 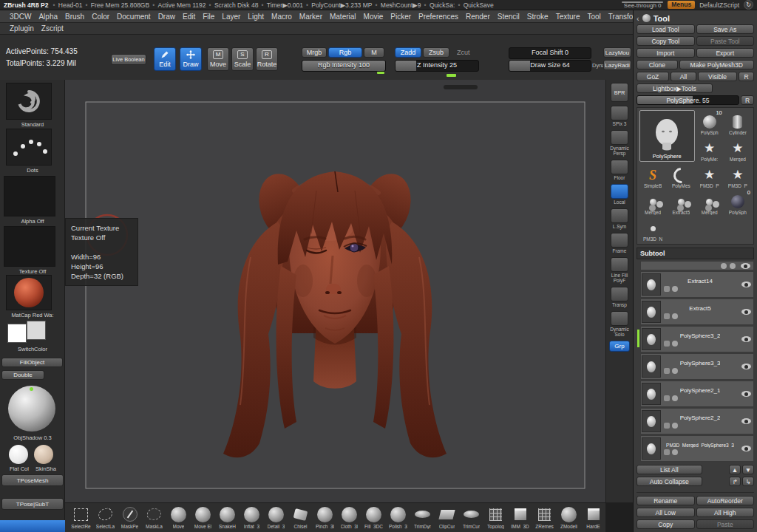 What do you see at coordinates (101, 16) in the screenshot?
I see `menu-color: Color` at bounding box center [101, 16].